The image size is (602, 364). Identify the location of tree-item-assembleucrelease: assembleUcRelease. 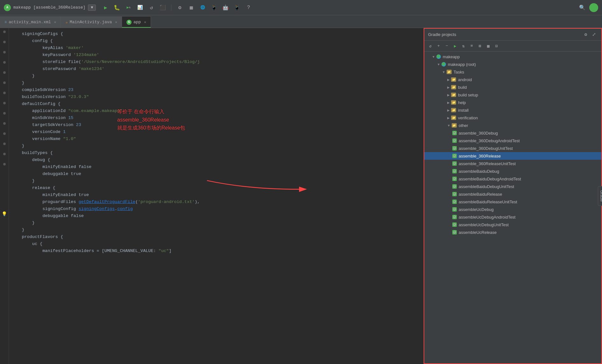
(513, 232).